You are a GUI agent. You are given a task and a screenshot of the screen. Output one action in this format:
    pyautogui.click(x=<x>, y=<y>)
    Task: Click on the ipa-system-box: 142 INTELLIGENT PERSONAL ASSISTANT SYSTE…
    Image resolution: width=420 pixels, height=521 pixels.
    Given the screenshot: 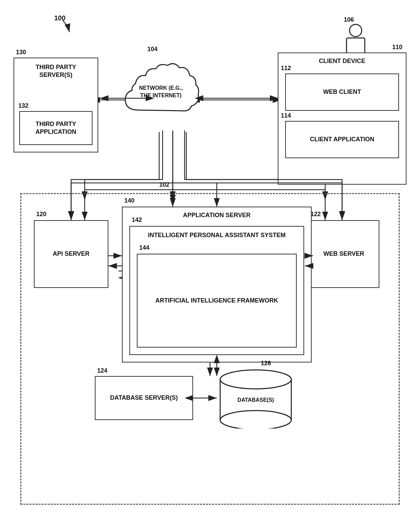 What is the action you would take?
    pyautogui.click(x=217, y=291)
    